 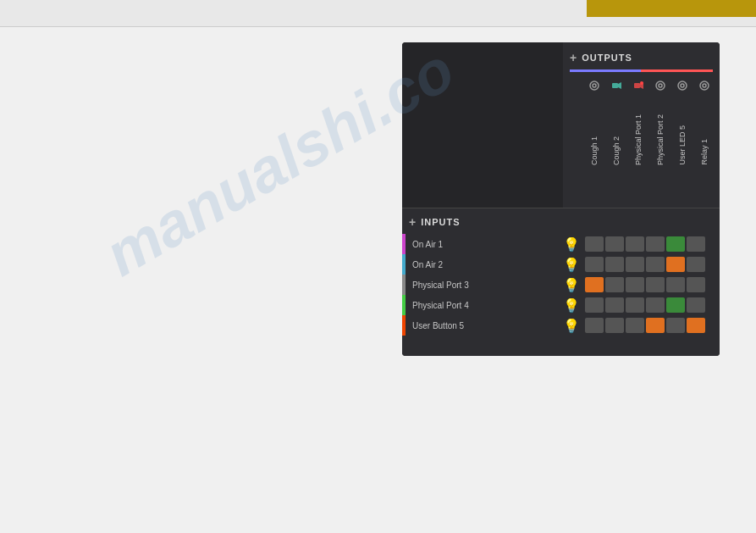 What do you see at coordinates (571, 244) in the screenshot?
I see `input-icon-1: 💡` at bounding box center [571, 244].